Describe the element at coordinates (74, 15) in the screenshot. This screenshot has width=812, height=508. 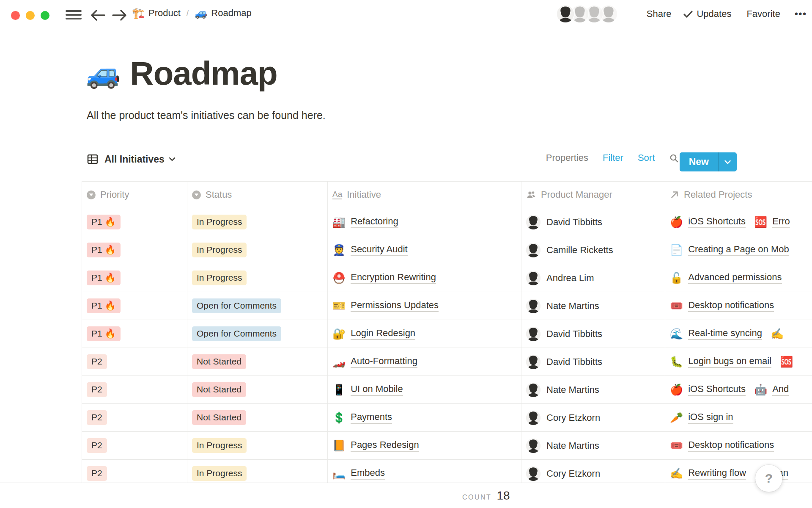
I see `sidebar-menu-icon` at that location.